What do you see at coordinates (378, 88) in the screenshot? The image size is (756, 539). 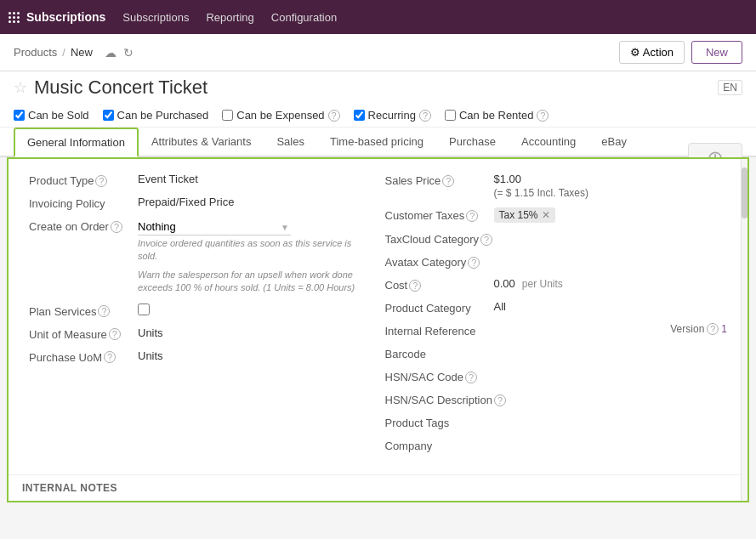 I see `product-name-row: ☆ Music Concert Ticket EN` at bounding box center [378, 88].